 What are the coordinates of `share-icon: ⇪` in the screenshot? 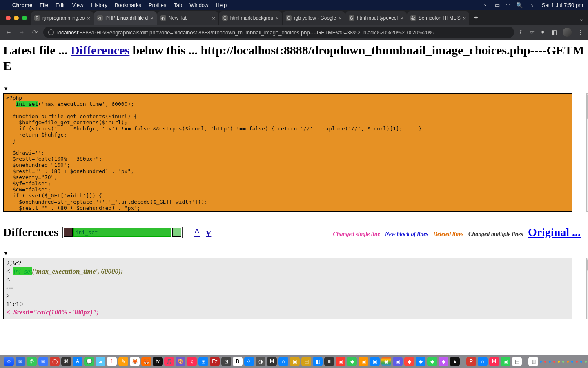 It's located at (521, 32).